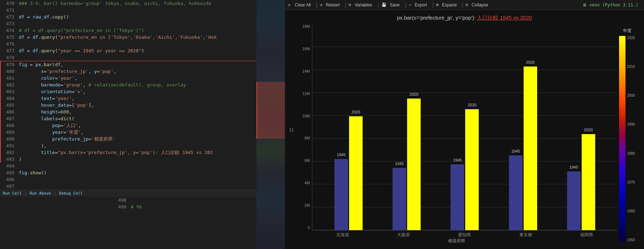 Image resolution: width=644 pixels, height=249 pixels. What do you see at coordinates (137, 112) in the screenshot?
I see `line-code: height=600,` at bounding box center [137, 112].